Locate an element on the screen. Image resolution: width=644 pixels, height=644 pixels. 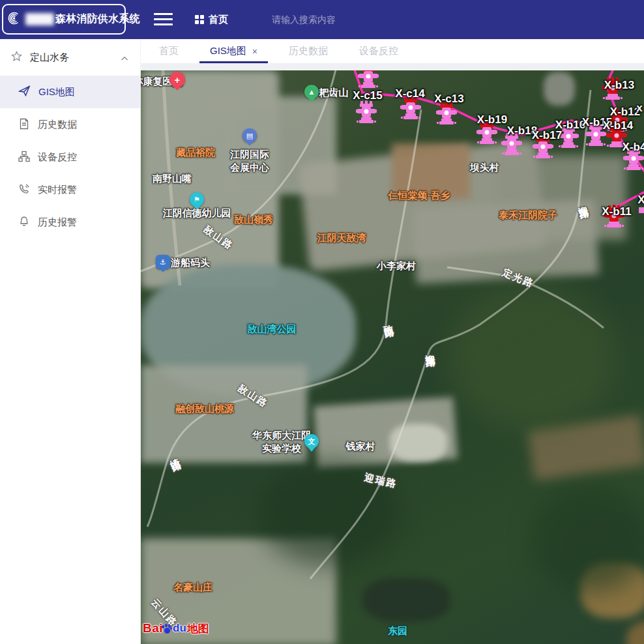
hydrant-label: X-b13 is located at coordinates (619, 85).